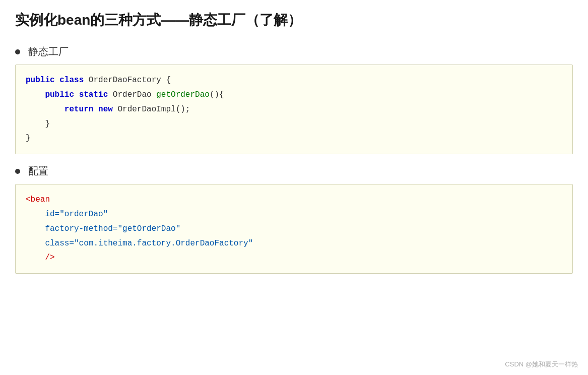 The height and width of the screenshot is (375, 588). What do you see at coordinates (40, 80) in the screenshot?
I see `keyword-public1: public` at bounding box center [40, 80].